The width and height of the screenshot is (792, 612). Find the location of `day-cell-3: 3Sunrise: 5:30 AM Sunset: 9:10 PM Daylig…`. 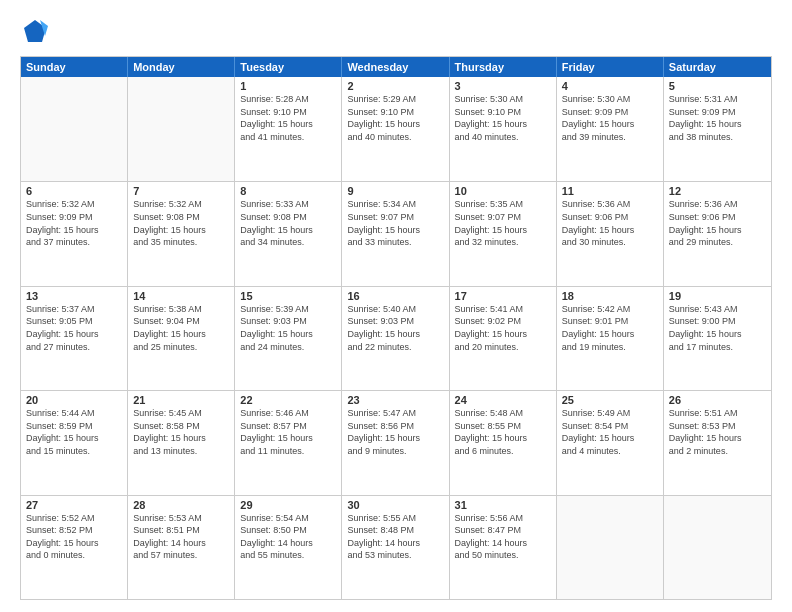

day-cell-3: 3Sunrise: 5:30 AM Sunset: 9:10 PM Daylig… is located at coordinates (504, 129).